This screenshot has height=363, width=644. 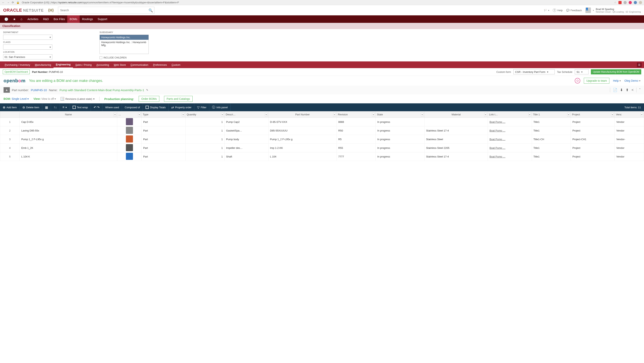 I want to click on search-icon: 🔍, so click(x=150, y=11).